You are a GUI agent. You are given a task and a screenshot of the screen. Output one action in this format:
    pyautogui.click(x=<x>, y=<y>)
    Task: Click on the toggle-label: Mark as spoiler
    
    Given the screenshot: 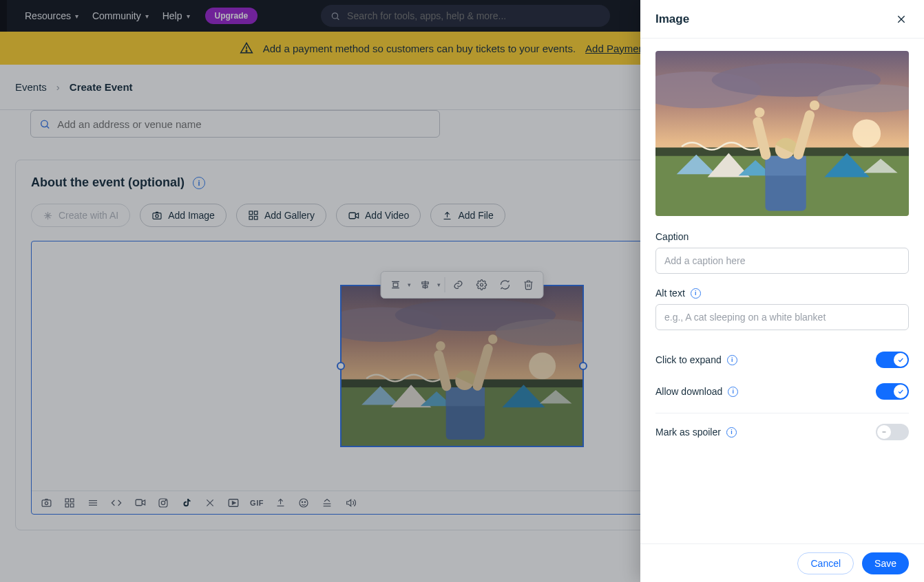 What is the action you would take?
    pyautogui.click(x=689, y=432)
    